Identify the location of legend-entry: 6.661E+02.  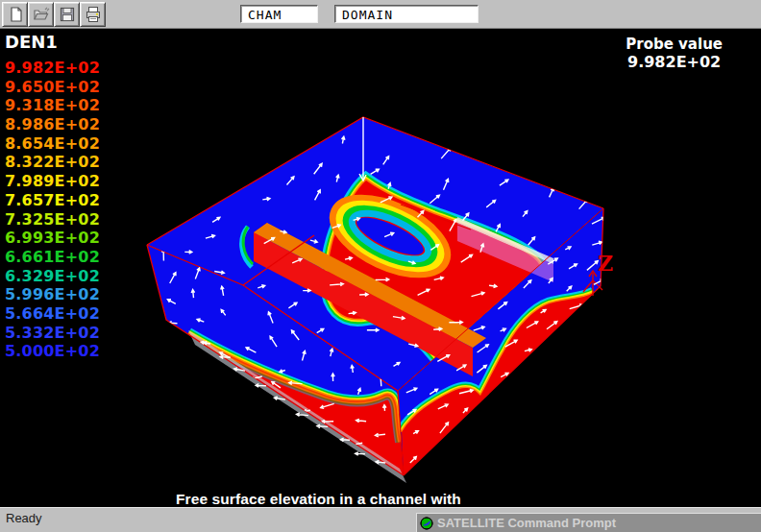
(52, 257).